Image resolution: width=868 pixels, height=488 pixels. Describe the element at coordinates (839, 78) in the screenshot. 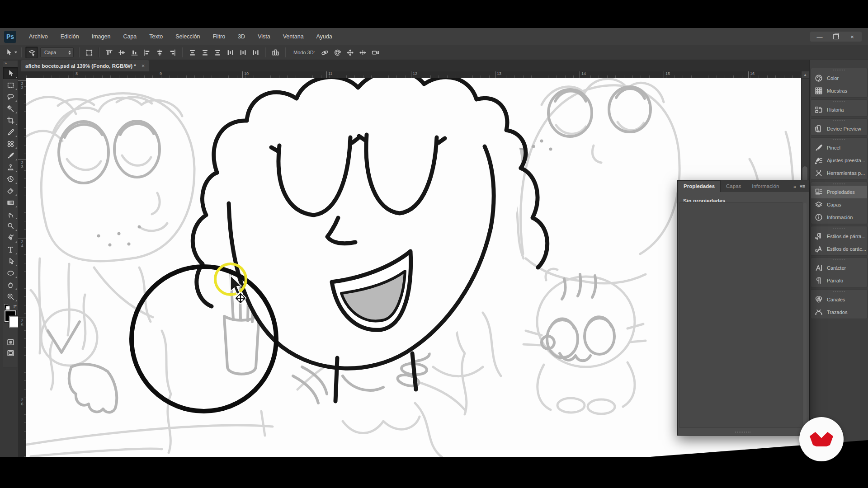

I see `dock-item-color: Color` at that location.